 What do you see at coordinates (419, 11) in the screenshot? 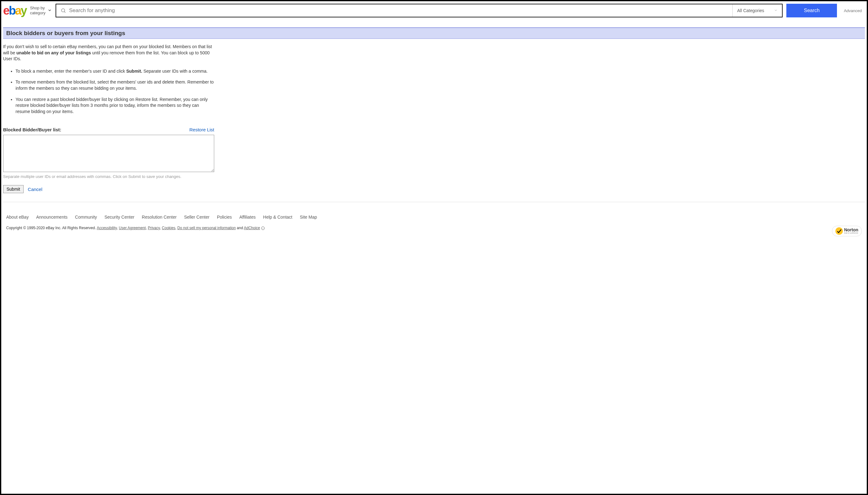
I see `search-bar: All Categories` at bounding box center [419, 11].